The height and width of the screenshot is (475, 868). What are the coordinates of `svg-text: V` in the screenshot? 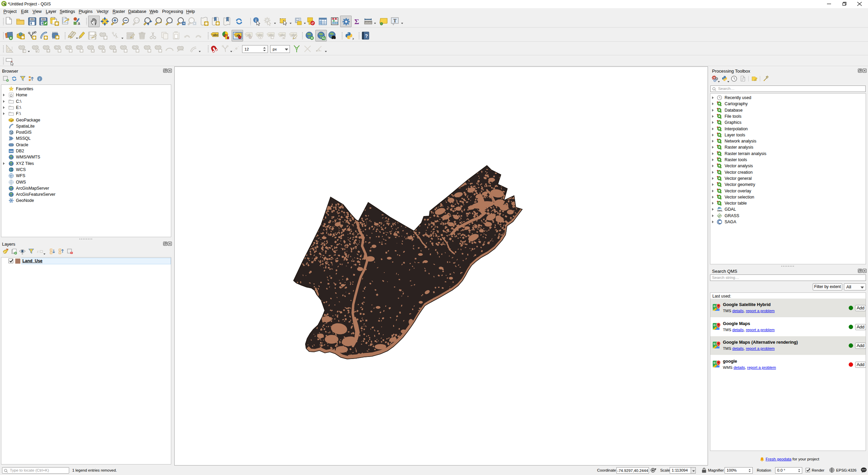 It's located at (11, 176).